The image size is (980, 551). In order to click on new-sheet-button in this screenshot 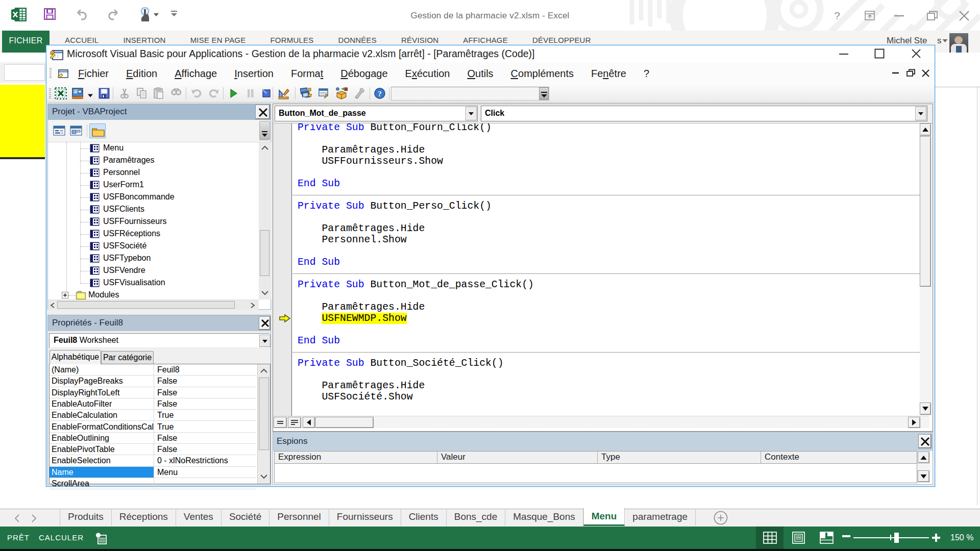, I will do `click(721, 518)`.